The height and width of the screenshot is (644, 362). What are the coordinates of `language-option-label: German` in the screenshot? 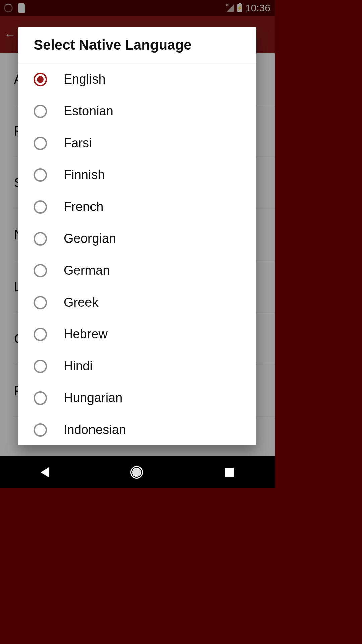 It's located at (86, 270).